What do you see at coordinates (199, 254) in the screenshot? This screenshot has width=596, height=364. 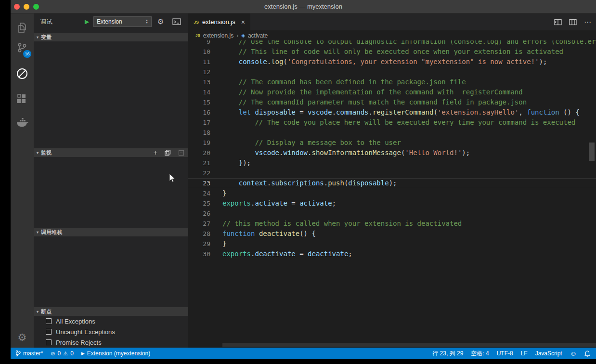 I see `line-number: 30` at bounding box center [199, 254].